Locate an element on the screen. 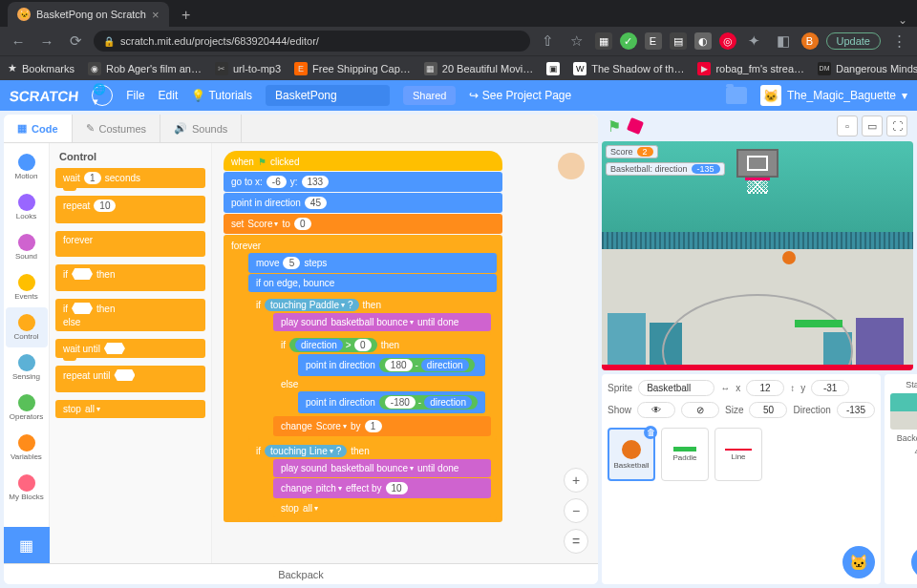 The width and height of the screenshot is (917, 588). edit-menu: Edit is located at coordinates (168, 95).